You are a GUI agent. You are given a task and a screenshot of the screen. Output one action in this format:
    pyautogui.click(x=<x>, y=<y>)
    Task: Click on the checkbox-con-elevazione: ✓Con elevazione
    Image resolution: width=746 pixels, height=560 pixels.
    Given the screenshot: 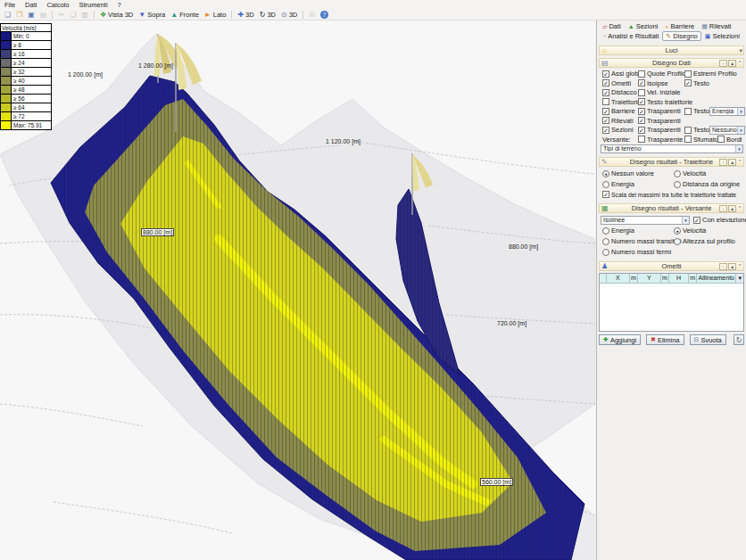 What is the action you would take?
    pyautogui.click(x=719, y=219)
    